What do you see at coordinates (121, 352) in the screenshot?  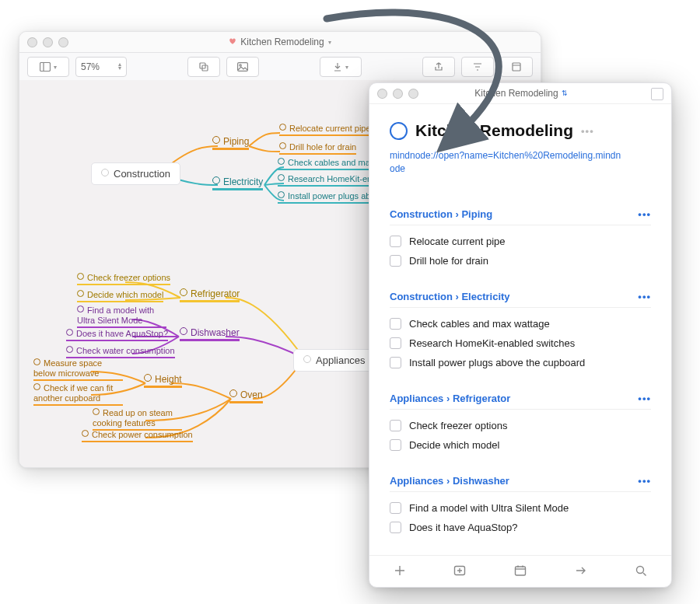 I see `leaf-water-cons: Check water consumption` at bounding box center [121, 352].